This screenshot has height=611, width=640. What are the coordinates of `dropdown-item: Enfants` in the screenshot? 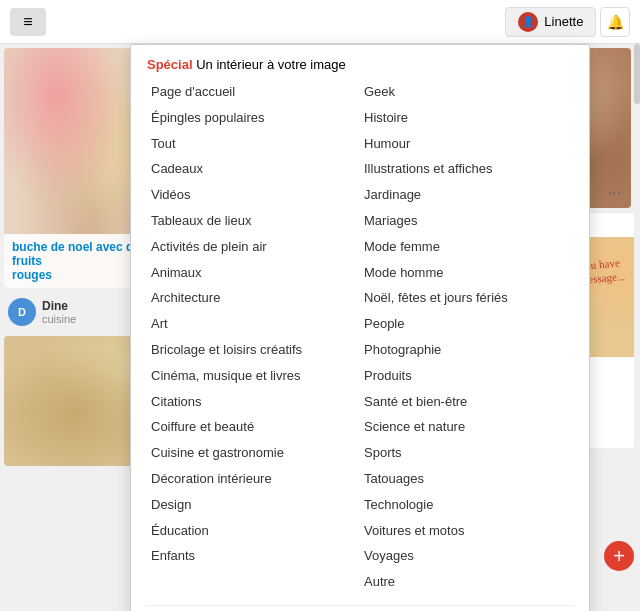 It's located at (254, 556).